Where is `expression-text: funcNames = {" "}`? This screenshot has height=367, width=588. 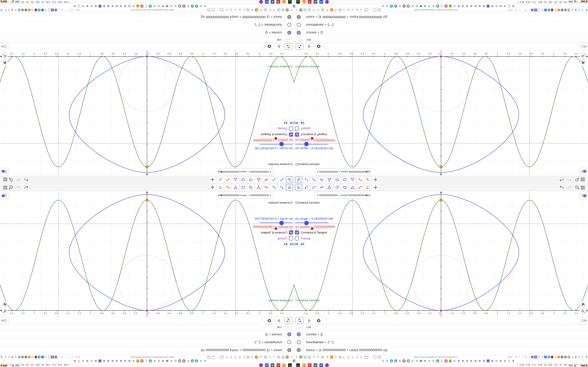 expression-text: funcNames = {" "} is located at coordinates (268, 25).